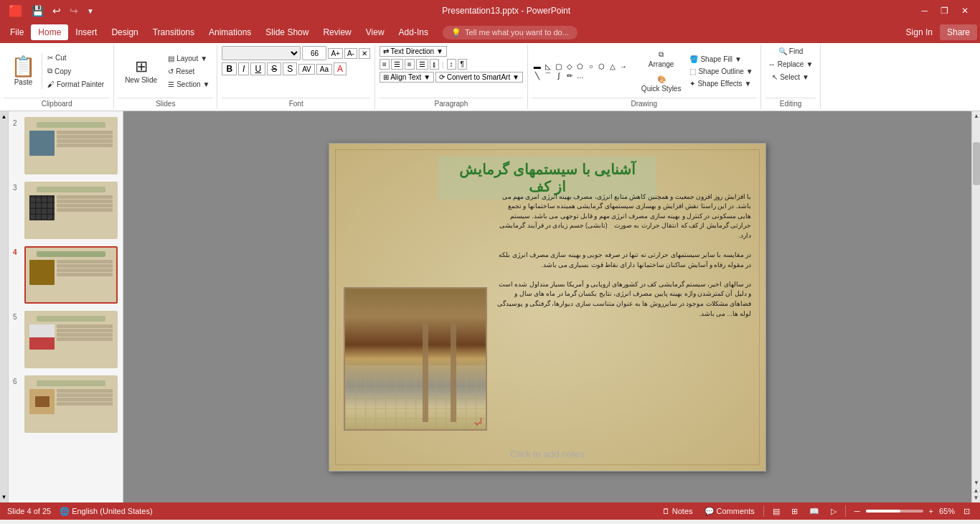 Image resolution: width=980 pixels, height=524 pixels. What do you see at coordinates (375, 32) in the screenshot?
I see `menu-view: View` at bounding box center [375, 32].